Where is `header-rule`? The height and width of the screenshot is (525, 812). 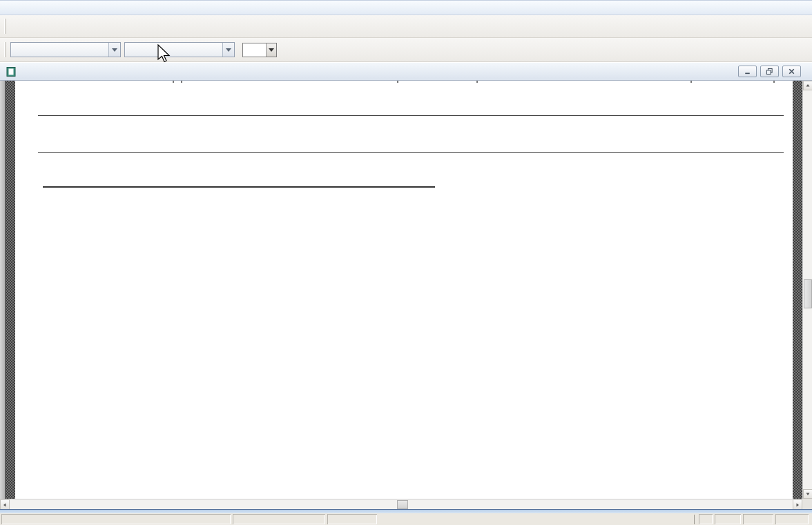
header-rule is located at coordinates (411, 116).